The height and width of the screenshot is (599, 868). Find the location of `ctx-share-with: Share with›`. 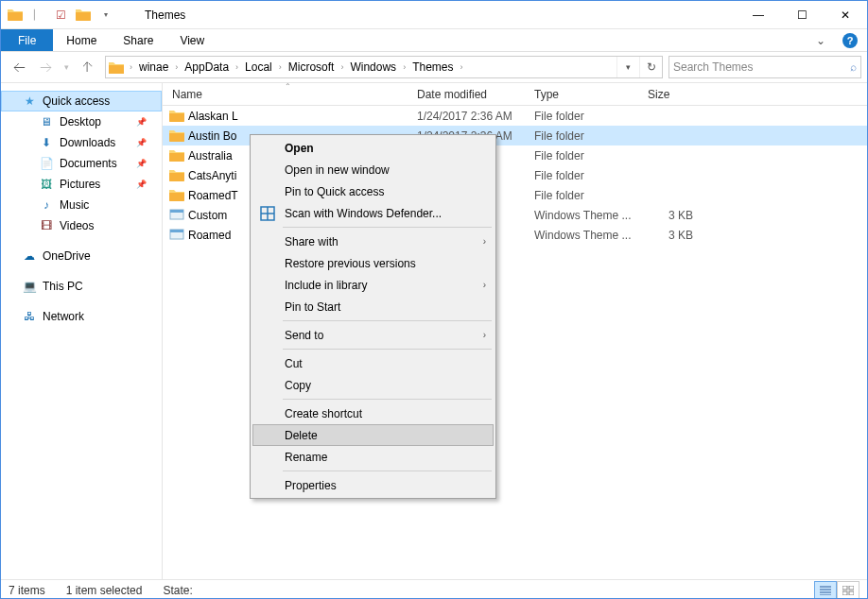

ctx-share-with: Share with› is located at coordinates (373, 242).